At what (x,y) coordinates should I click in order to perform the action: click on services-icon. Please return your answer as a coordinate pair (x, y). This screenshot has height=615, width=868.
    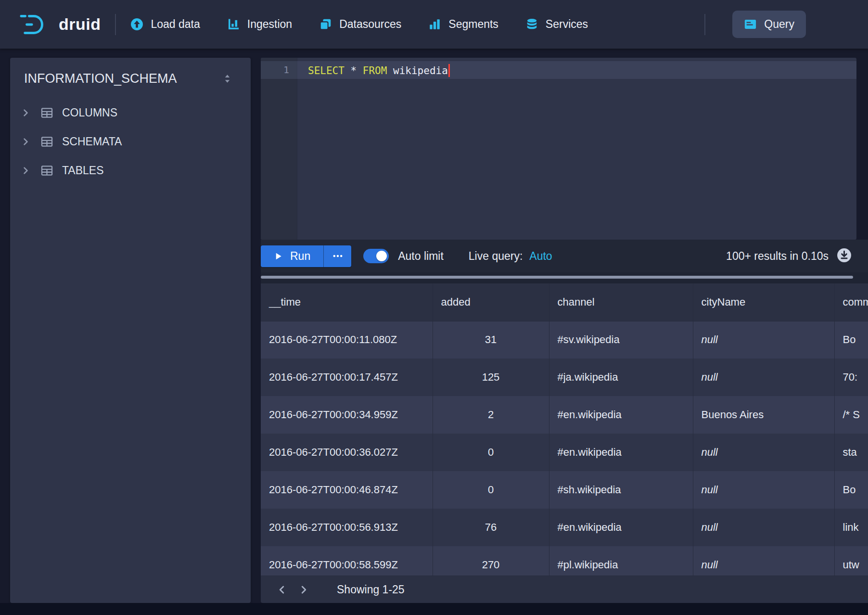
    Looking at the image, I should click on (532, 24).